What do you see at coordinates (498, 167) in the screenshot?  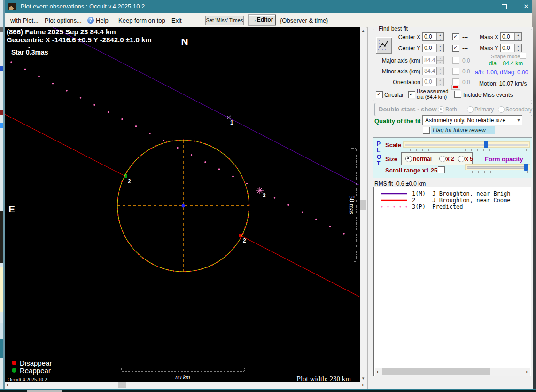 I see `form-opacity-slider` at bounding box center [498, 167].